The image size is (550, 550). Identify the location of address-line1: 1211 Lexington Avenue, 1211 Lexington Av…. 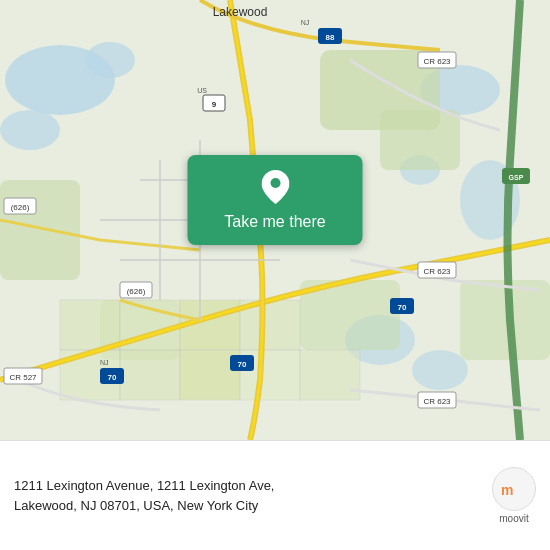
(248, 486).